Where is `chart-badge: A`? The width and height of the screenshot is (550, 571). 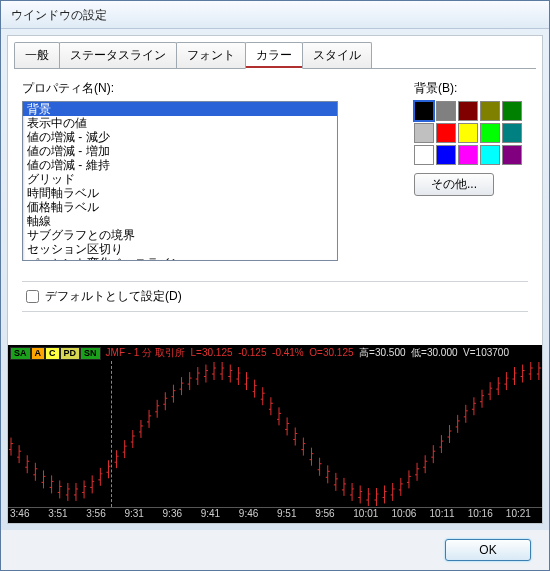 chart-badge: A is located at coordinates (38, 354).